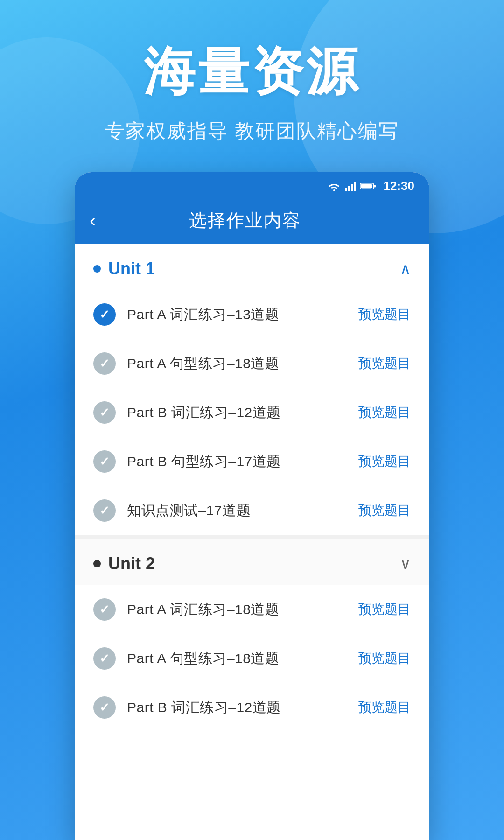 The width and height of the screenshot is (504, 840). Describe the element at coordinates (252, 462) in the screenshot. I see `list-item: ✓ Part B 句型练习–17道题 预览题目` at that location.